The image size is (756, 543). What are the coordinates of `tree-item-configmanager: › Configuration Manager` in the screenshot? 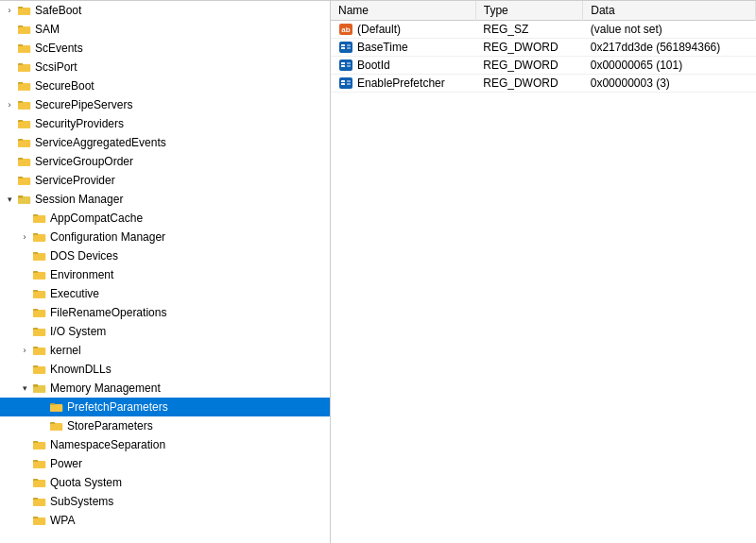 It's located at (164, 237).